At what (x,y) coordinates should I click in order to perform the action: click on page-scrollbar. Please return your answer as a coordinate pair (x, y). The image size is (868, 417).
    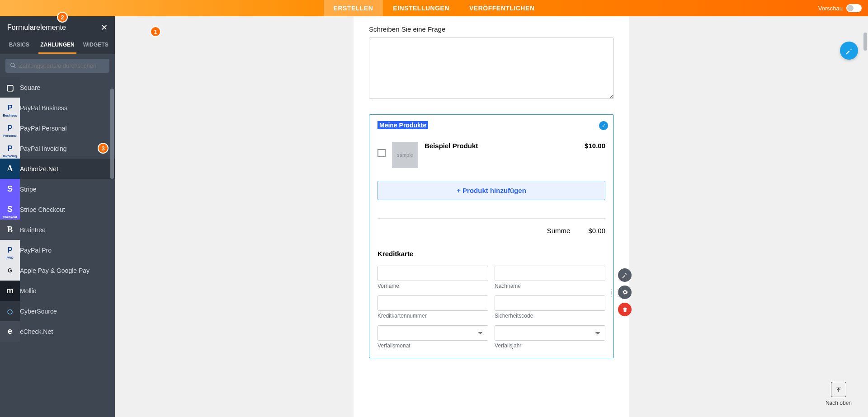
    Looking at the image, I should click on (865, 42).